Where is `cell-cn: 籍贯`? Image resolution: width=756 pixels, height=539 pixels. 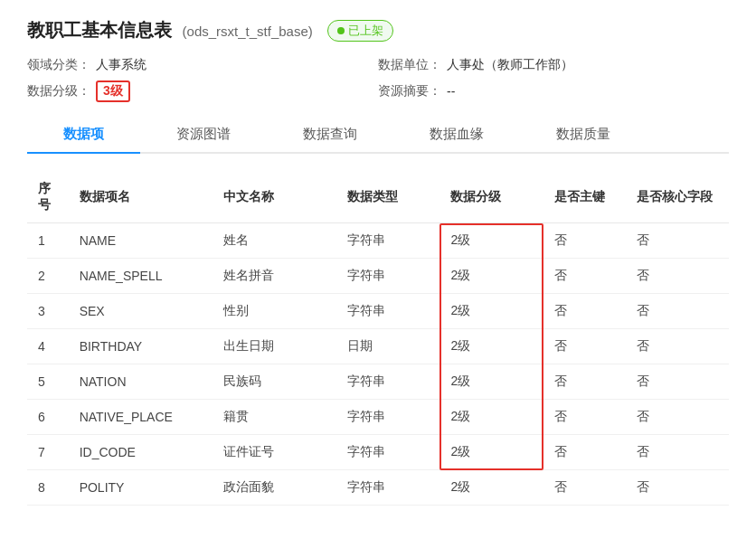 cell-cn: 籍贯 is located at coordinates (275, 418).